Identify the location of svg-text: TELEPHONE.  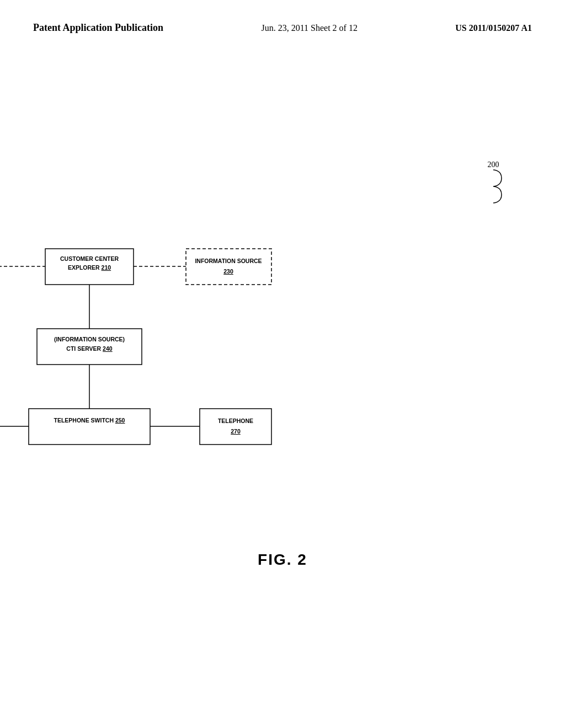
(236, 421).